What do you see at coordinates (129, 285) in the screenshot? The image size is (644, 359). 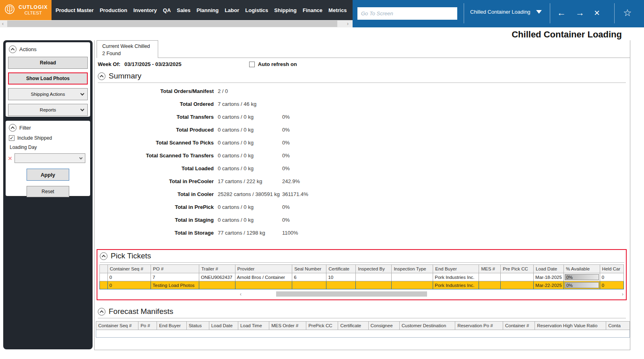 I see `cell: 0` at bounding box center [129, 285].